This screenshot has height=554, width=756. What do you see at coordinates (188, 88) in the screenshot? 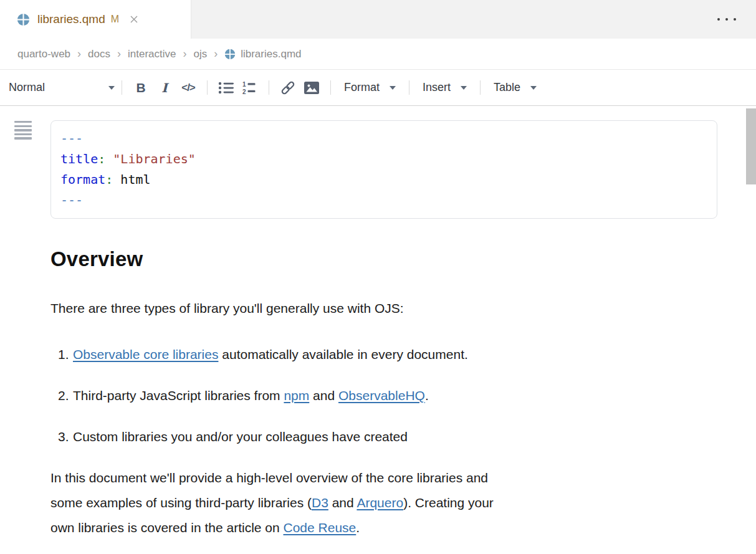
I see `code-button: </>` at bounding box center [188, 88].